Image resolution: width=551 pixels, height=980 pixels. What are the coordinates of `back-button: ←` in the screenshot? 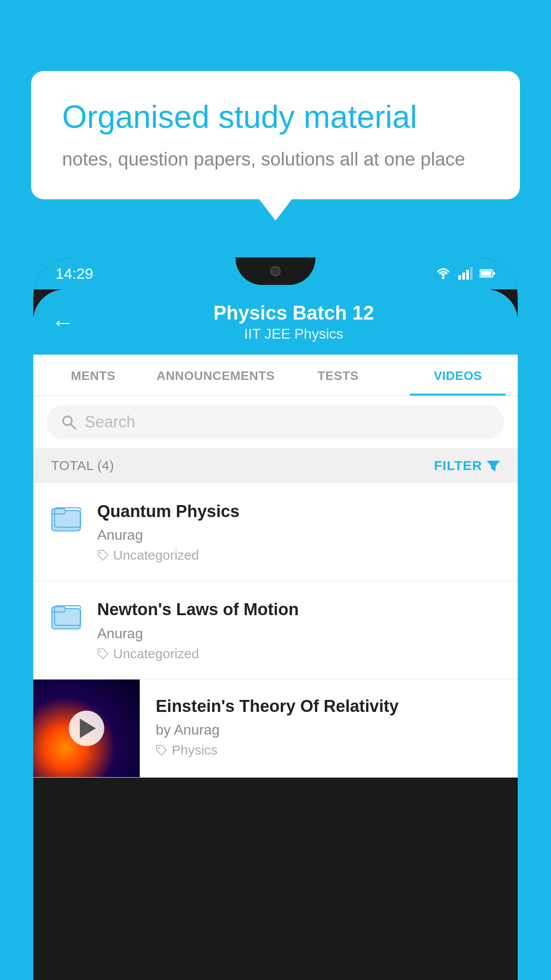 It's located at (63, 322).